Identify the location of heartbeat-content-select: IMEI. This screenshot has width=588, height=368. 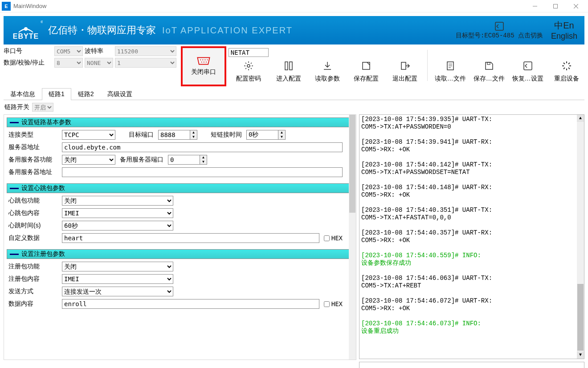
(118, 213).